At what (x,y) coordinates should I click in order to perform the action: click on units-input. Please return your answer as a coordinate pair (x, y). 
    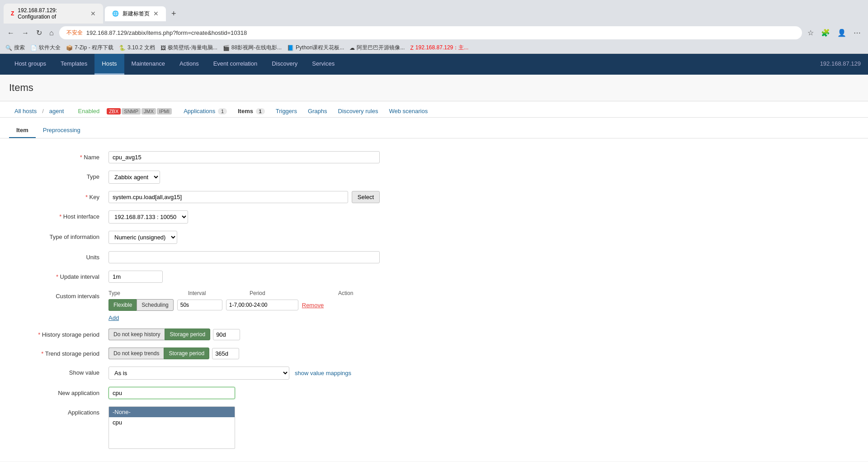
    Looking at the image, I should click on (244, 257).